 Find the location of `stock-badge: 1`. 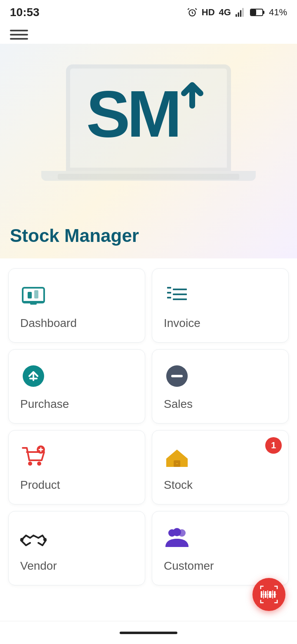

stock-badge: 1 is located at coordinates (273, 445).